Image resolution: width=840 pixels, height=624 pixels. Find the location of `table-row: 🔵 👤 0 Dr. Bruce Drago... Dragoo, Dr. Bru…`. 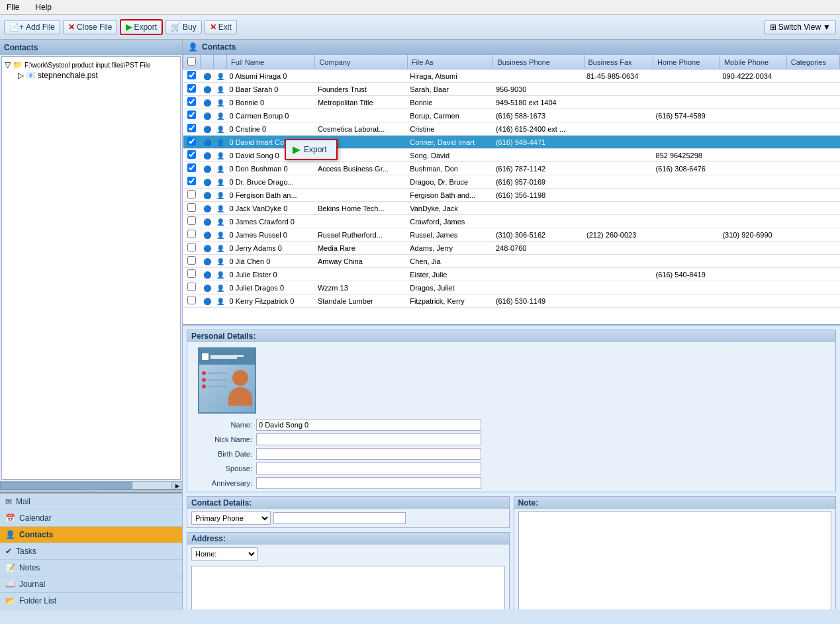

table-row: 🔵 👤 0 Dr. Bruce Drago... Dragoo, Dr. Bru… is located at coordinates (512, 182).